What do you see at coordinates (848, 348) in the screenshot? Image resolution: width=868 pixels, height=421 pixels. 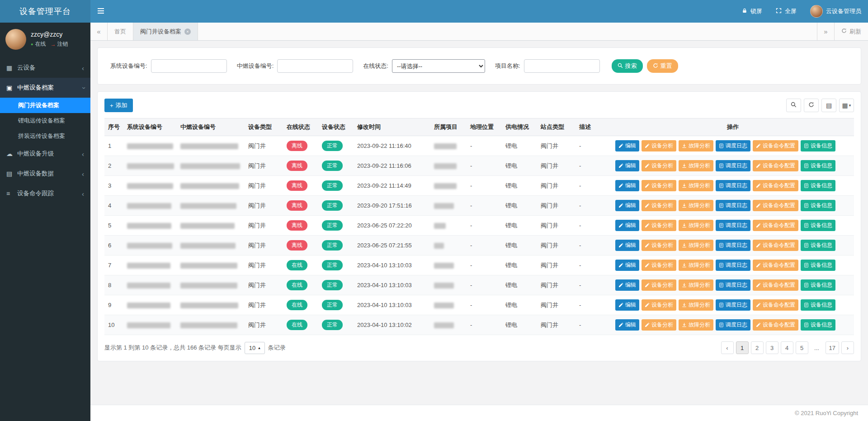 I see `next-page-button: ›` at bounding box center [848, 348].